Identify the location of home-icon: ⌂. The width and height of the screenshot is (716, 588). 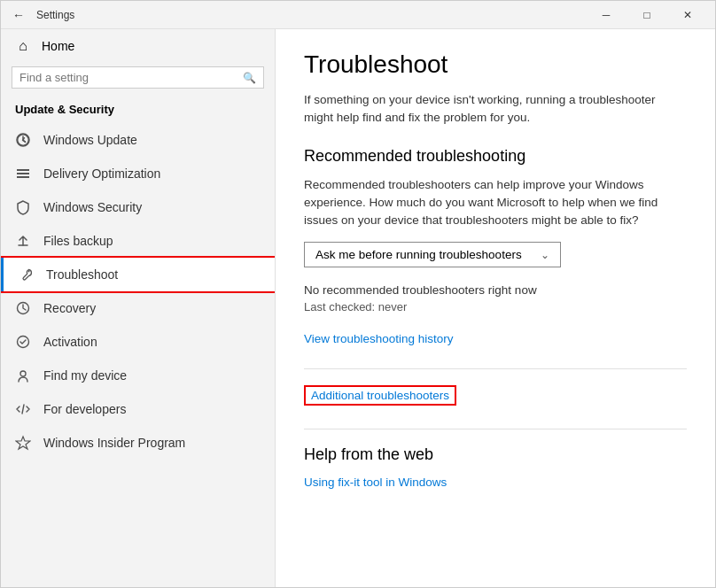
(23, 46).